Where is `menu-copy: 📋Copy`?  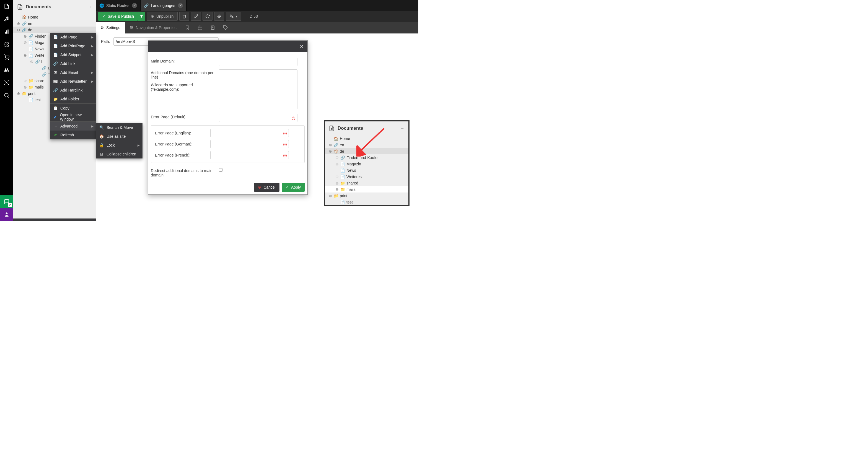
menu-copy: 📋Copy is located at coordinates (73, 108).